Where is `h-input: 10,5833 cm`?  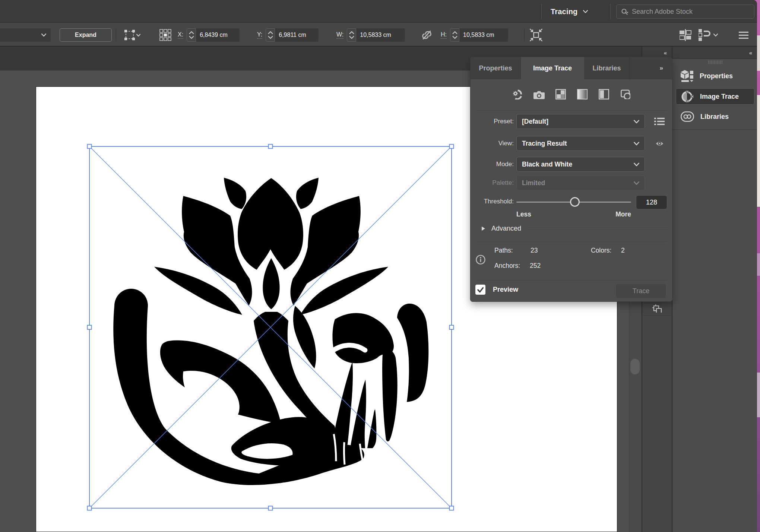 h-input: 10,5833 cm is located at coordinates (484, 35).